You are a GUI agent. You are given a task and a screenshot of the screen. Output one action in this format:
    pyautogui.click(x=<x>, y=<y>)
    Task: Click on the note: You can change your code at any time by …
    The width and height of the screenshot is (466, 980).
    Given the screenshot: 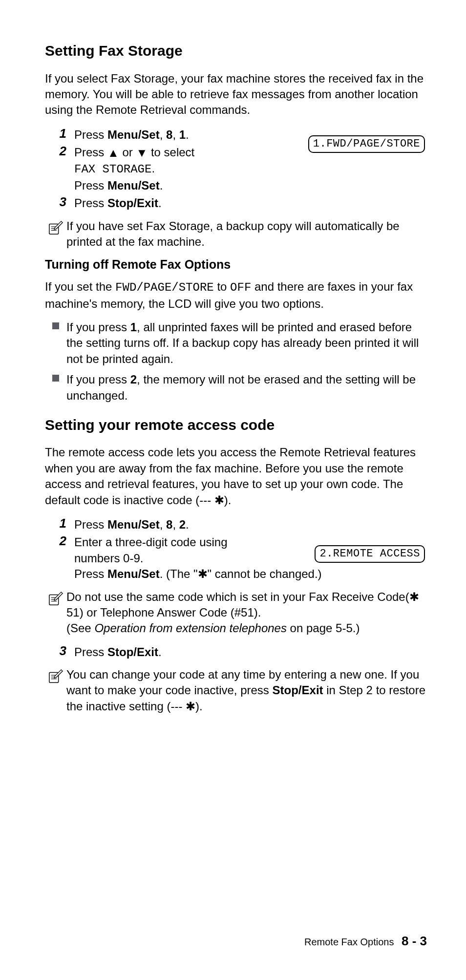 What is the action you would take?
    pyautogui.click(x=236, y=691)
    